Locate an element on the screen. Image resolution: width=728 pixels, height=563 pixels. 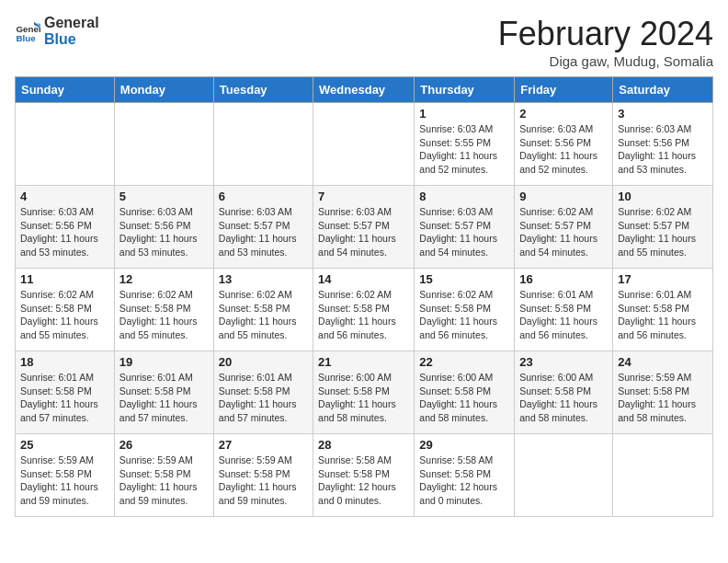
day-cell: 22Sunrise: 6:00 AM Sunset: 5:58 PM Dayli… is located at coordinates (465, 393).